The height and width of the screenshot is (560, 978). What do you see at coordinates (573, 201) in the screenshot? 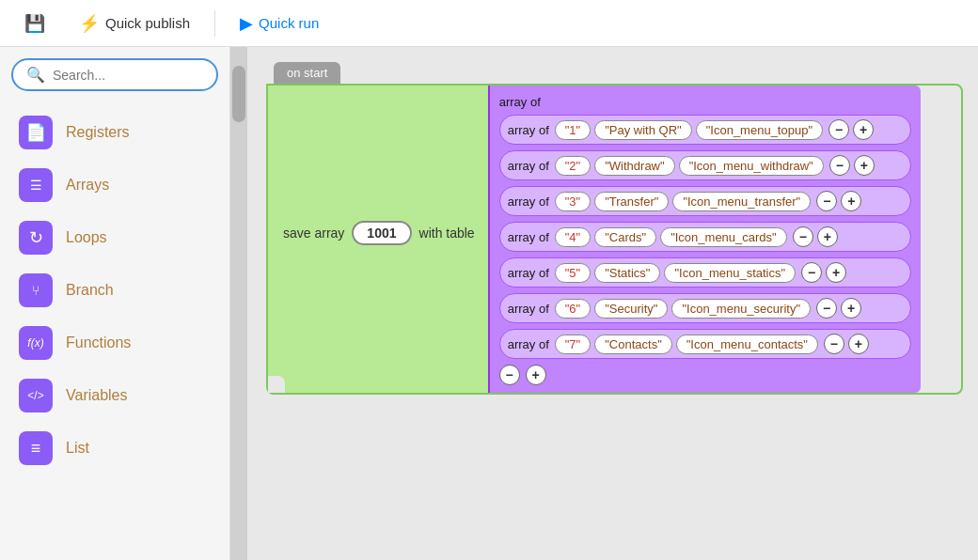
I see `row-num-pill: "3"` at bounding box center [573, 201].